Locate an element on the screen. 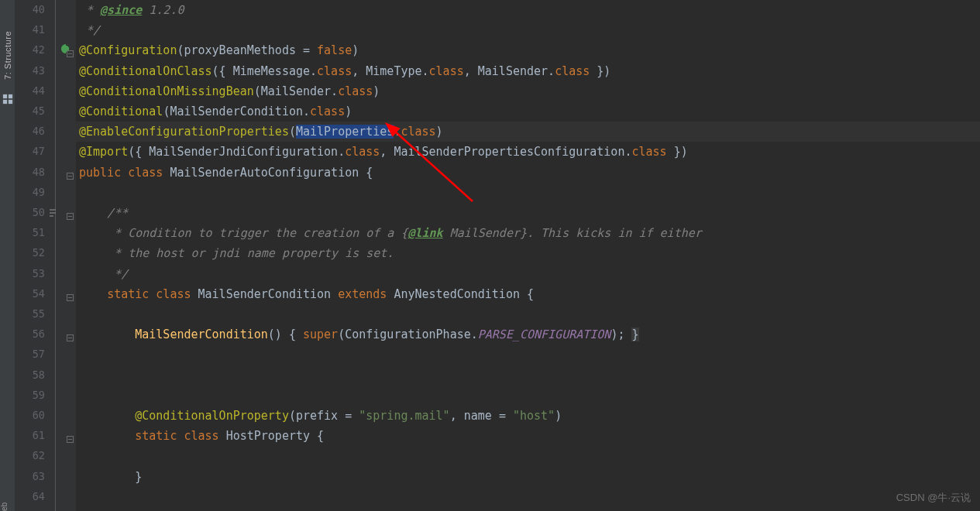 This screenshot has width=980, height=511. line-number: 57 is located at coordinates (33, 354).